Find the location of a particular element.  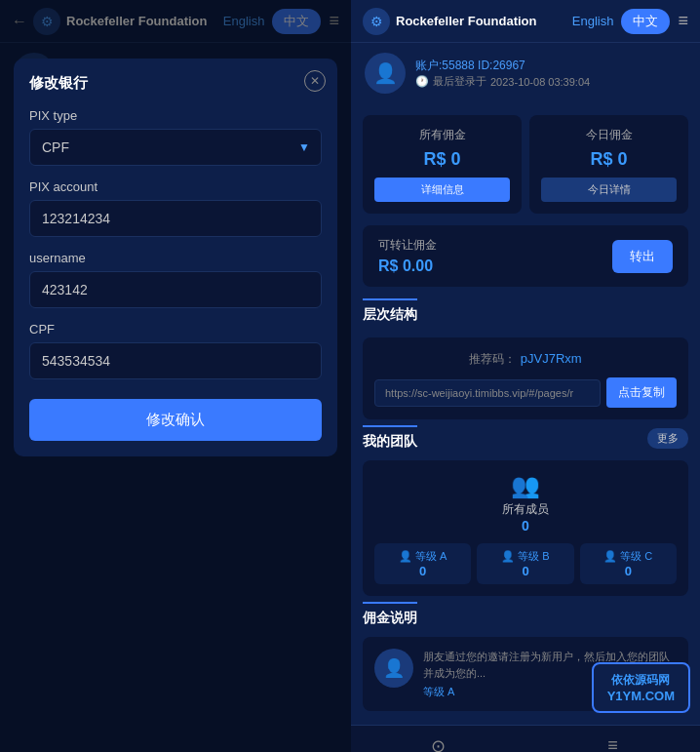

all-members-icon: 👥 is located at coordinates (525, 486).